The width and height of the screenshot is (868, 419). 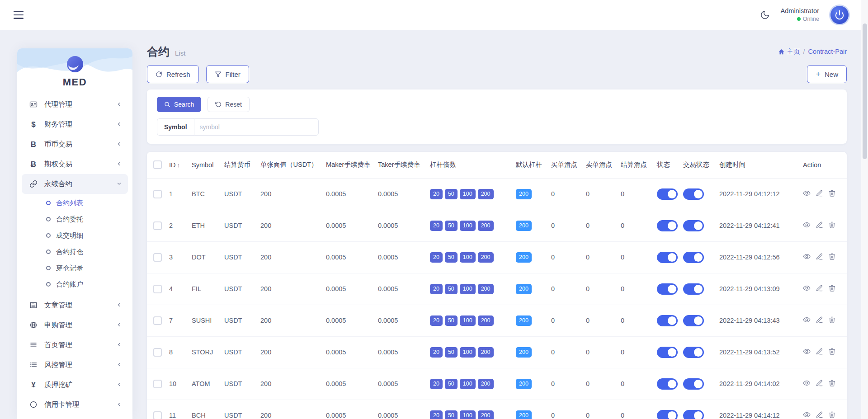 What do you see at coordinates (75, 405) in the screenshot?
I see `sidebar-item-10: 信用卡管理` at bounding box center [75, 405].